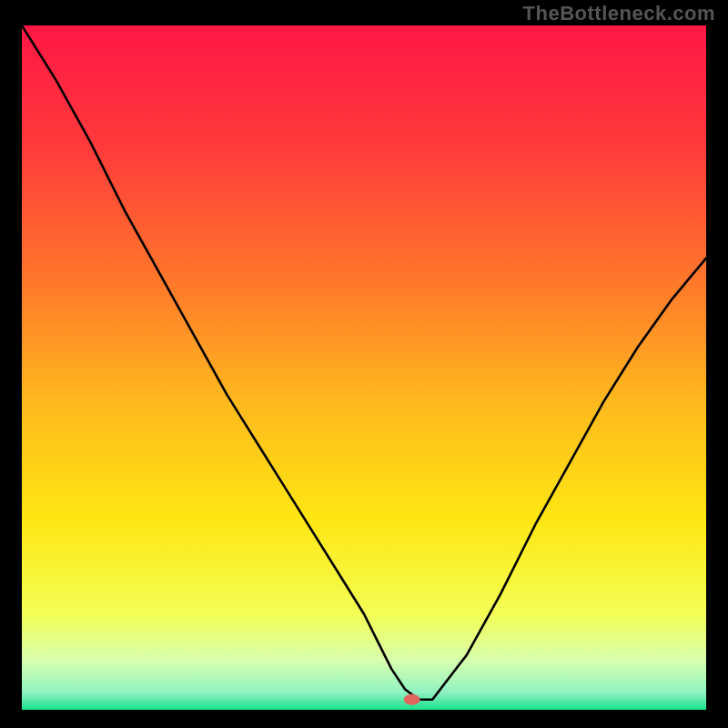 The image size is (728, 728). What do you see at coordinates (412, 700) in the screenshot?
I see `optimal-point-marker` at bounding box center [412, 700].